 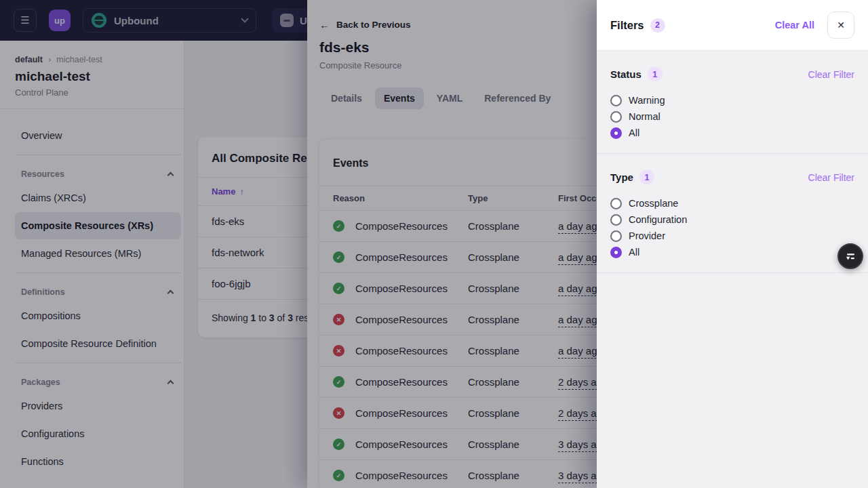 I want to click on radio-group-status: WarningNormalAll, so click(x=732, y=117).